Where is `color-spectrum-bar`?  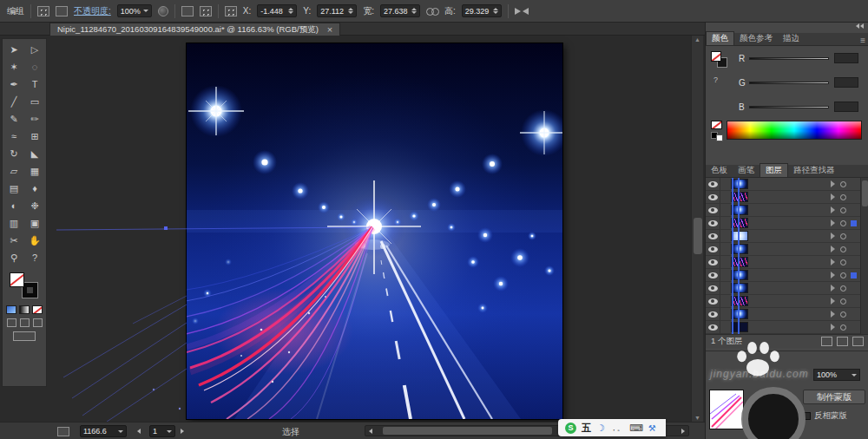 color-spectrum-bar is located at coordinates (794, 130).